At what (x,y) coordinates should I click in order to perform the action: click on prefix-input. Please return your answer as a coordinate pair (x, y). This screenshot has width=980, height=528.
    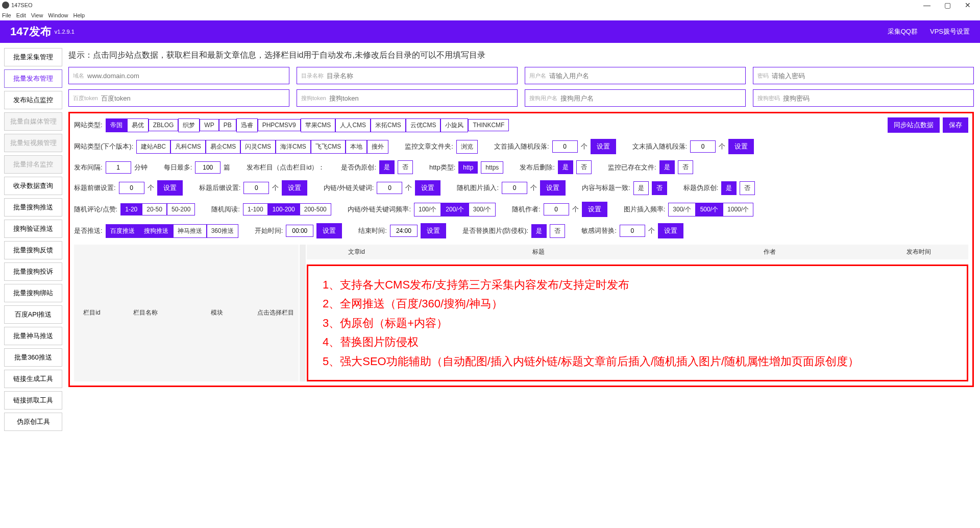
    Looking at the image, I should click on (132, 188).